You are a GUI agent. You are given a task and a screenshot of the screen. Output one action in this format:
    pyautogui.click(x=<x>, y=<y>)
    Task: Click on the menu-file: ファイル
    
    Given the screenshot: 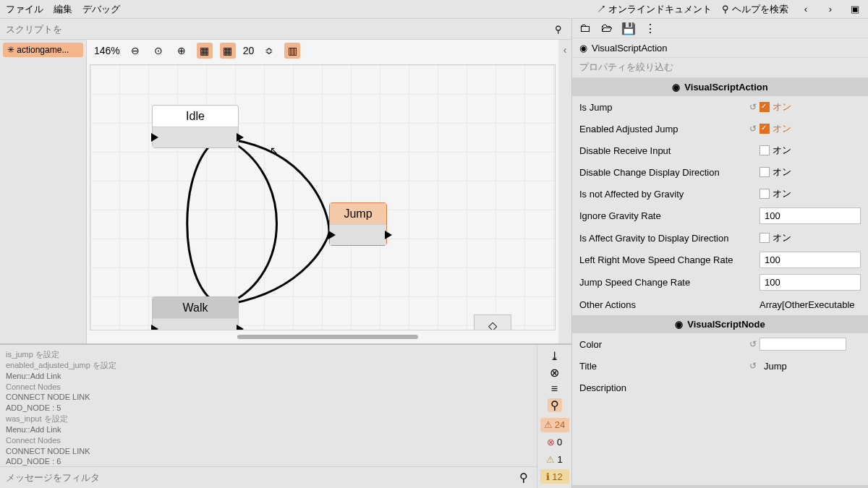 What is the action you would take?
    pyautogui.click(x=25, y=9)
    